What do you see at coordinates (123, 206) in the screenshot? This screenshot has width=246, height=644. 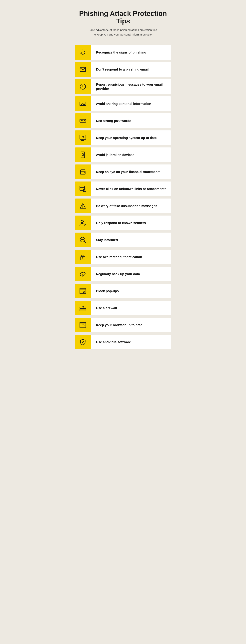 I see `list-item: Be wary of fake unsubscribe messages` at bounding box center [123, 206].